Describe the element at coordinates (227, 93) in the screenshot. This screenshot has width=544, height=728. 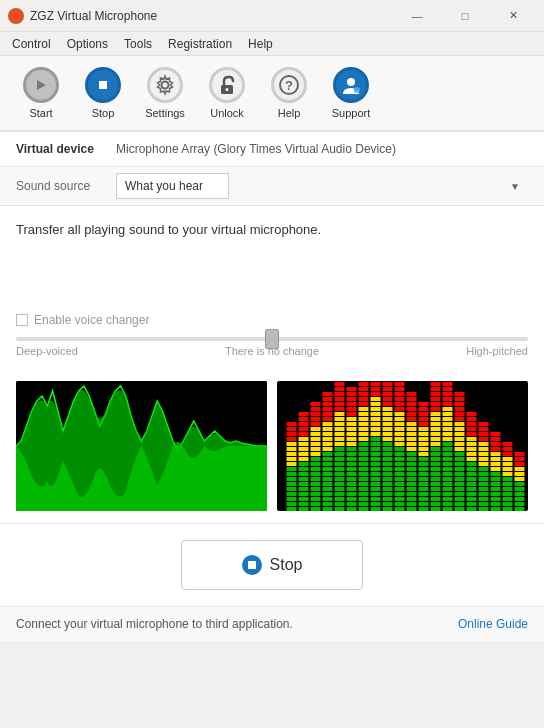
I see `unlock-toolbar-button: Unlock` at that location.